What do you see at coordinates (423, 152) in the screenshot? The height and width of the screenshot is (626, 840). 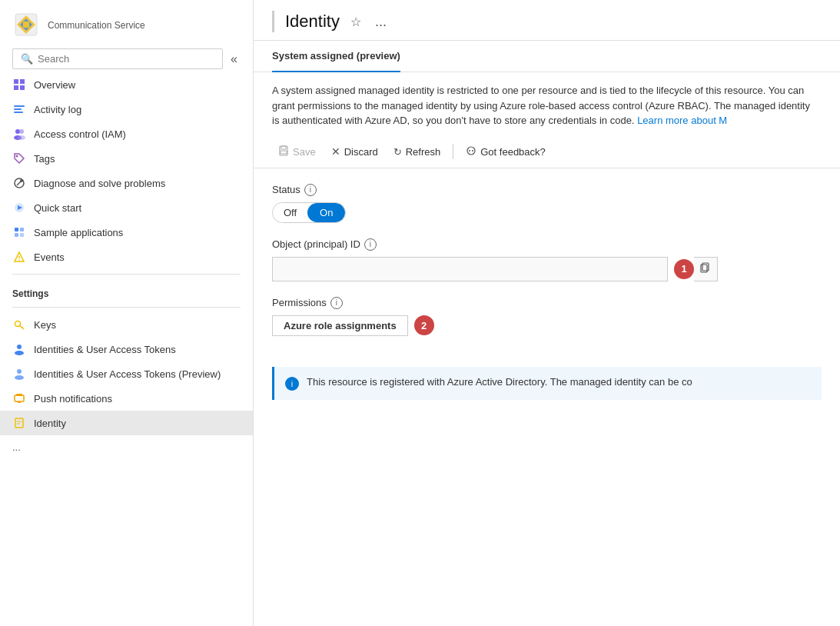 I see `refresh-label: Refresh` at bounding box center [423, 152].